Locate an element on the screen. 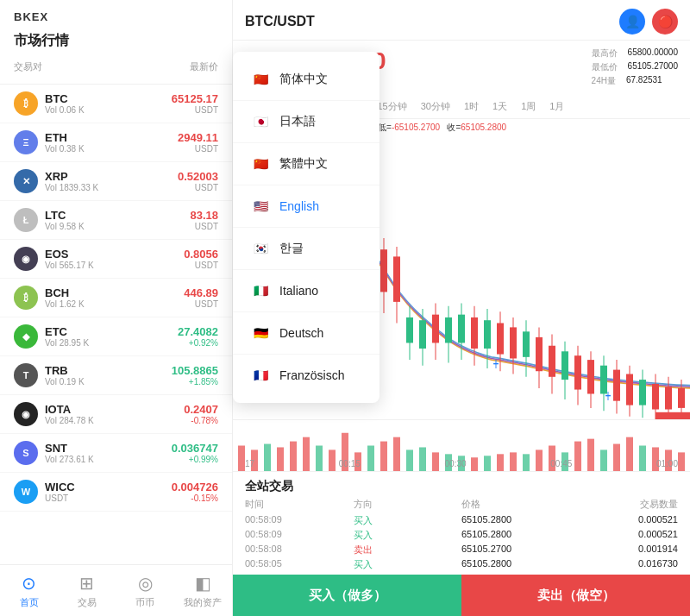 Image resolution: width=690 pixels, height=616 pixels. price-right-stats: 最高价 65800.00000 最低价 65105.27000 24H量 67.… is located at coordinates (635, 67).